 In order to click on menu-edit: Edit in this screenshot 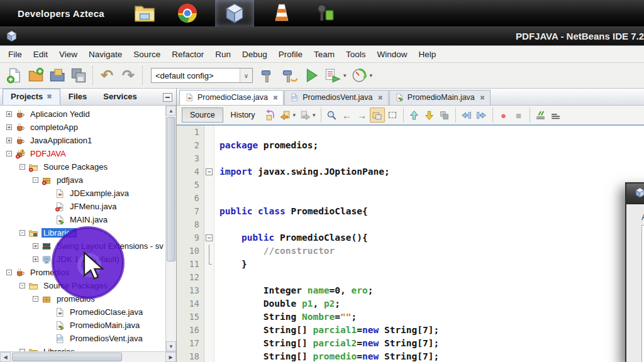, I will do `click(40, 54)`.